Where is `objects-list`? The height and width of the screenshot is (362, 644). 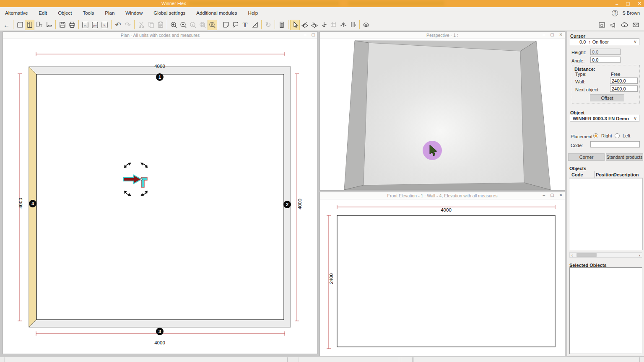
objects-list is located at coordinates (606, 214).